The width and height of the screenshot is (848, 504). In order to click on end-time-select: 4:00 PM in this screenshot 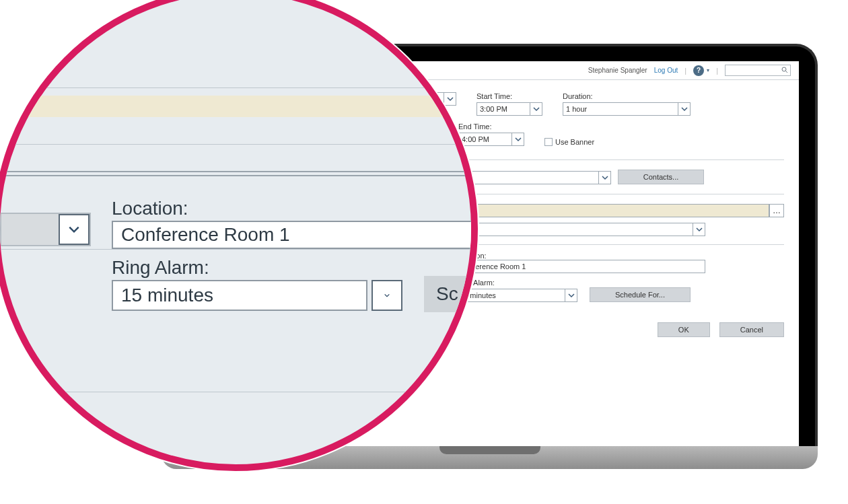, I will do `click(491, 139)`.